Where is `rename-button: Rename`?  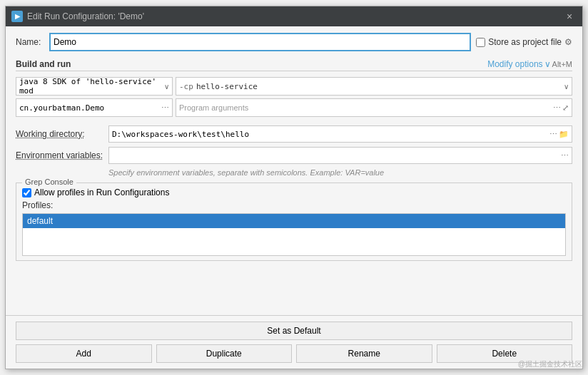 rename-button: Rename is located at coordinates (364, 354).